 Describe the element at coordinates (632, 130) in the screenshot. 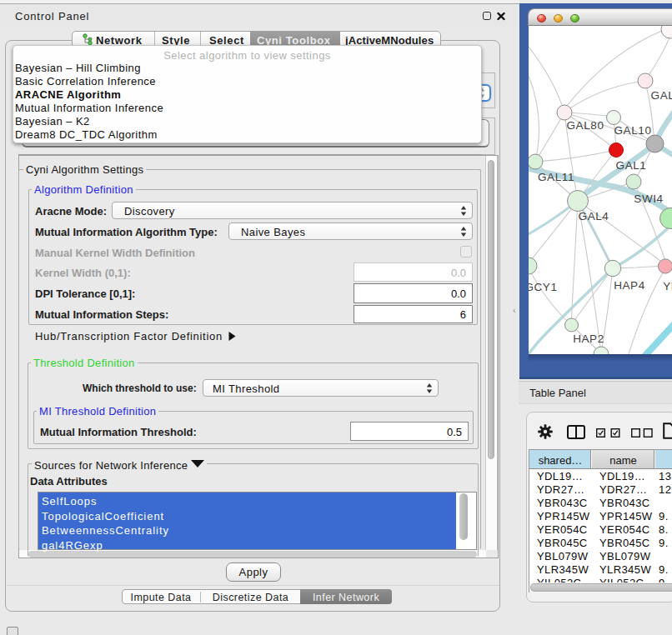

I see `svg-text: GAL10` at that location.